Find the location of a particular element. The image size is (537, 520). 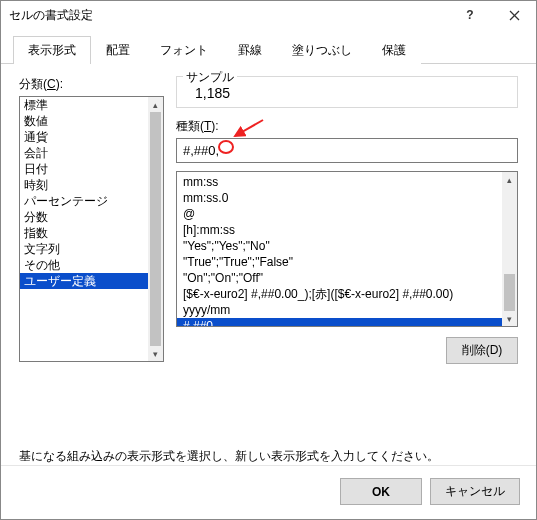

category-label: 分類(C): is located at coordinates (92, 84).